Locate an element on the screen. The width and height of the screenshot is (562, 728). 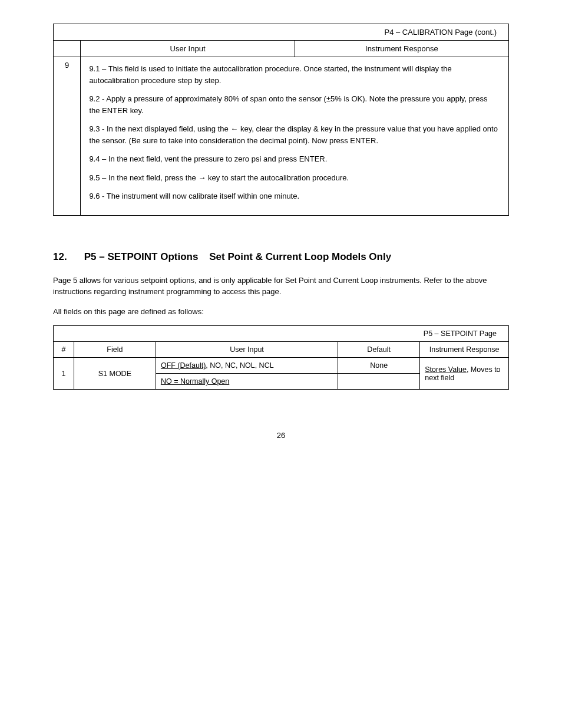
table2-row-num: 1 is located at coordinates (64, 374).